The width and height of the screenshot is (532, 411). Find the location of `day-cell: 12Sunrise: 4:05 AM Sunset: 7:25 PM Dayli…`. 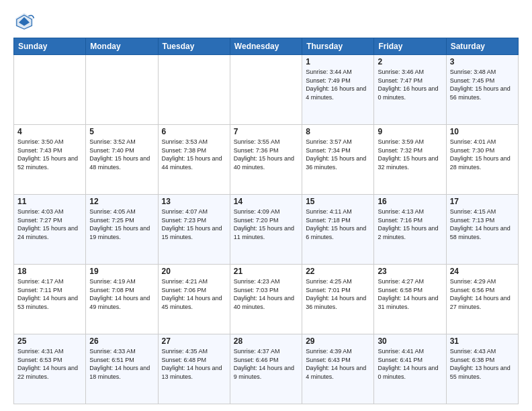

day-cell: 12Sunrise: 4:05 AM Sunset: 7:25 PM Dayli… is located at coordinates (122, 230).